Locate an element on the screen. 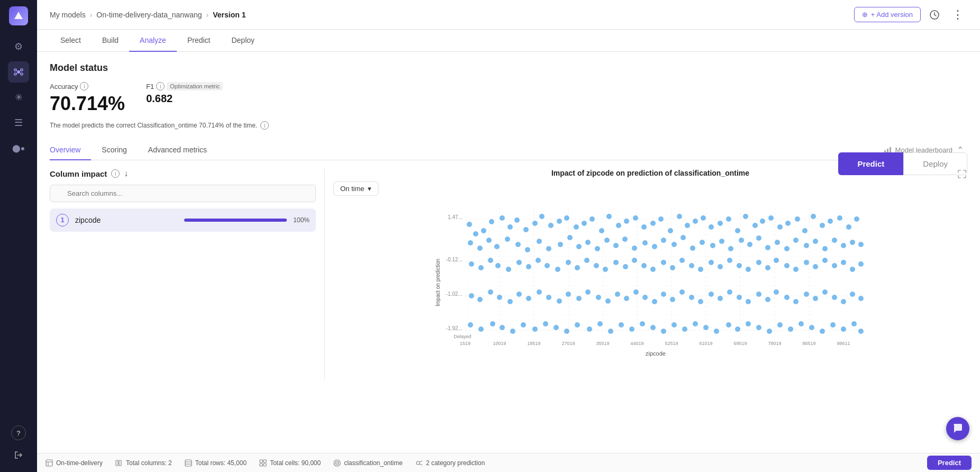 Image resolution: width=980 pixels, height=472 pixels. column-name: zipcode is located at coordinates (126, 220).